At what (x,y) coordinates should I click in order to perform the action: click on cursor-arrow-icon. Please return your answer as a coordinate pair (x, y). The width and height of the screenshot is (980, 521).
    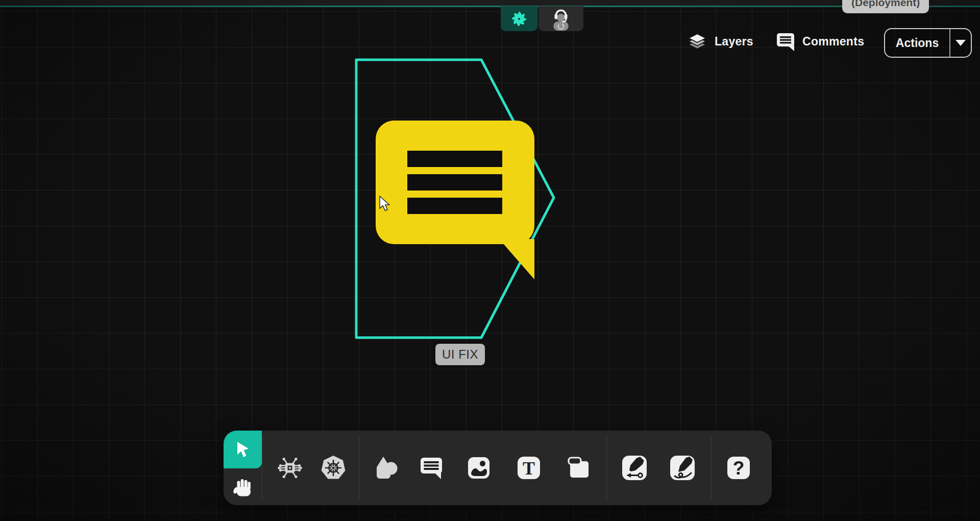
    Looking at the image, I should click on (243, 449).